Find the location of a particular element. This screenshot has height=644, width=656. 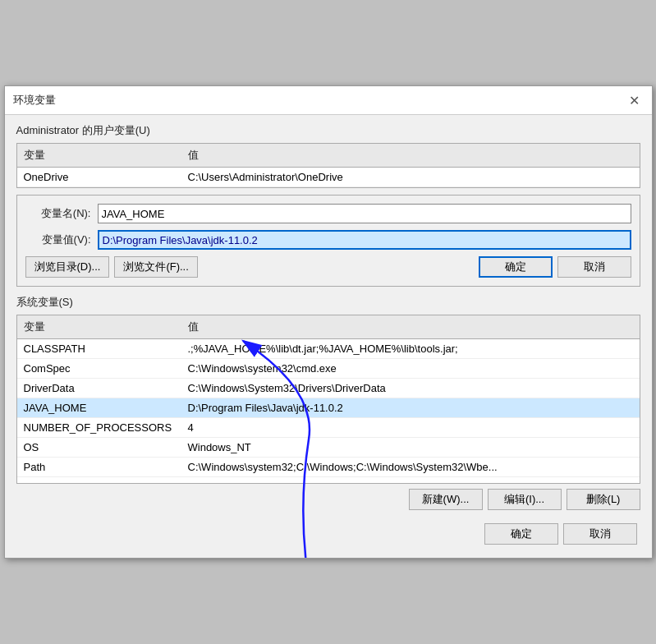

close-button: ✕ is located at coordinates (635, 100).